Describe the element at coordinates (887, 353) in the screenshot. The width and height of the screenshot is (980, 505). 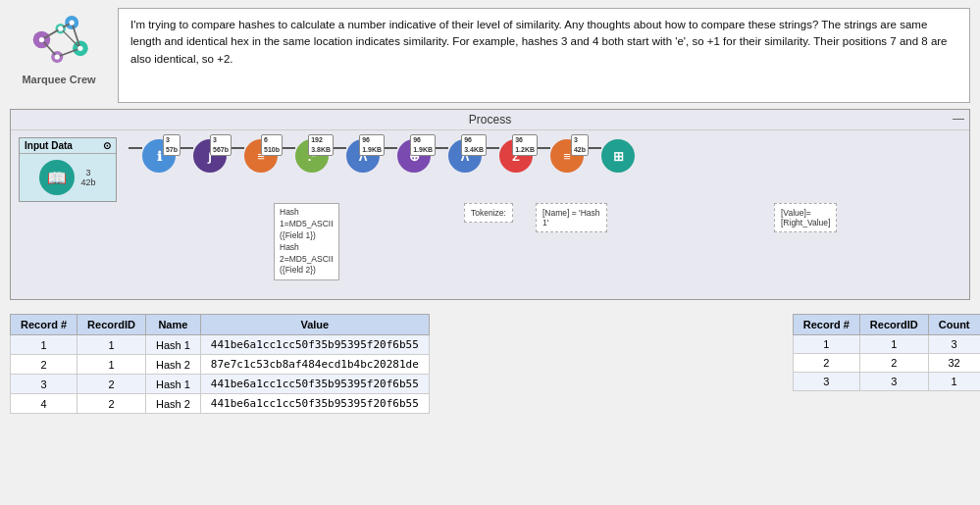
I see `table2: Record #RecordIDCount1132232331` at that location.